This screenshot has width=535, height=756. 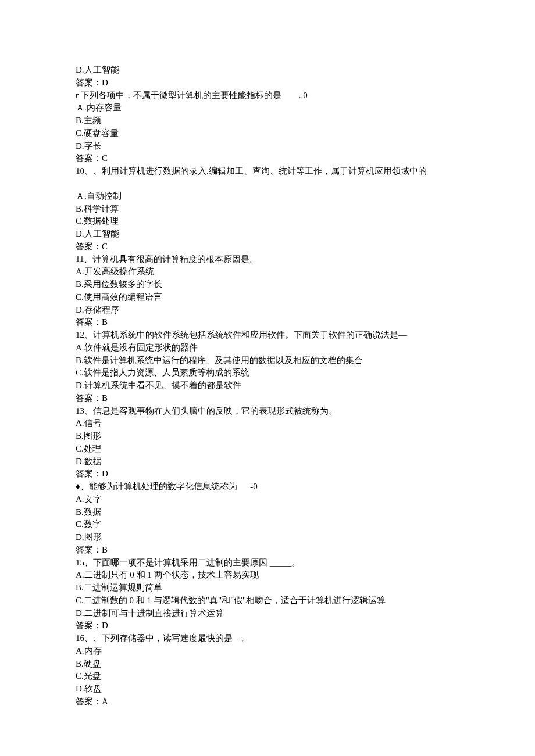 What do you see at coordinates (268, 310) in the screenshot?
I see `text-line: D.存储程序` at bounding box center [268, 310].